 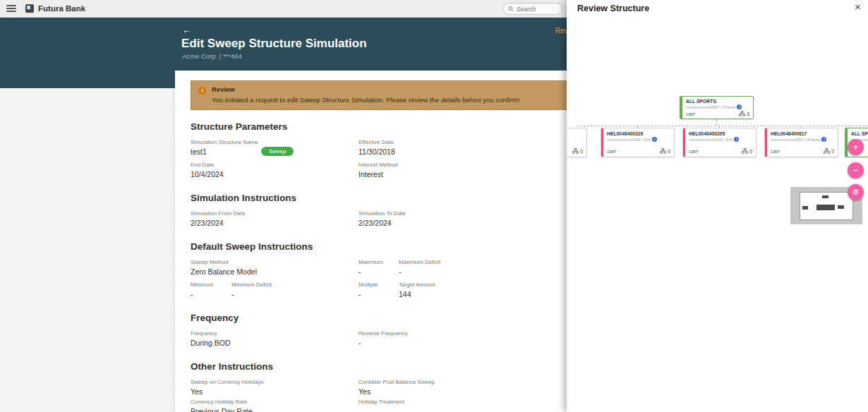 What do you see at coordinates (224, 147) in the screenshot?
I see `field-simulation-structure-name: Simulation Structure Name test1 Sweep` at bounding box center [224, 147].